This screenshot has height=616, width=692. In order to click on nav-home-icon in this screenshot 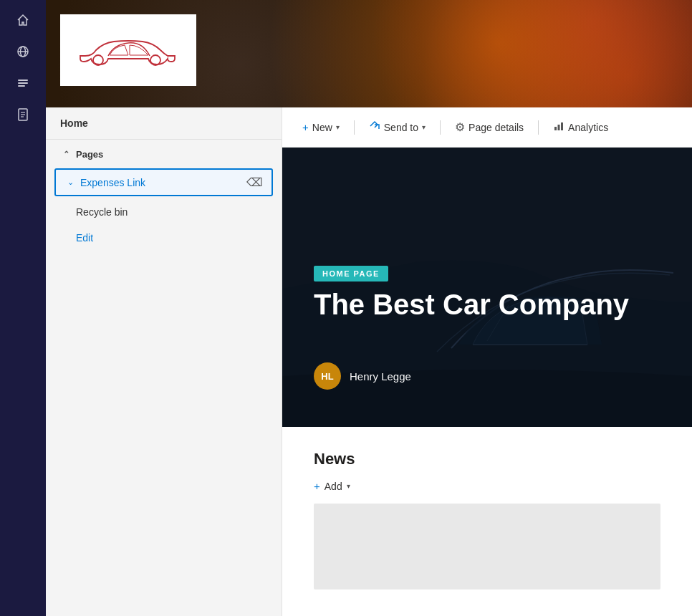, I will do `click(23, 20)`.